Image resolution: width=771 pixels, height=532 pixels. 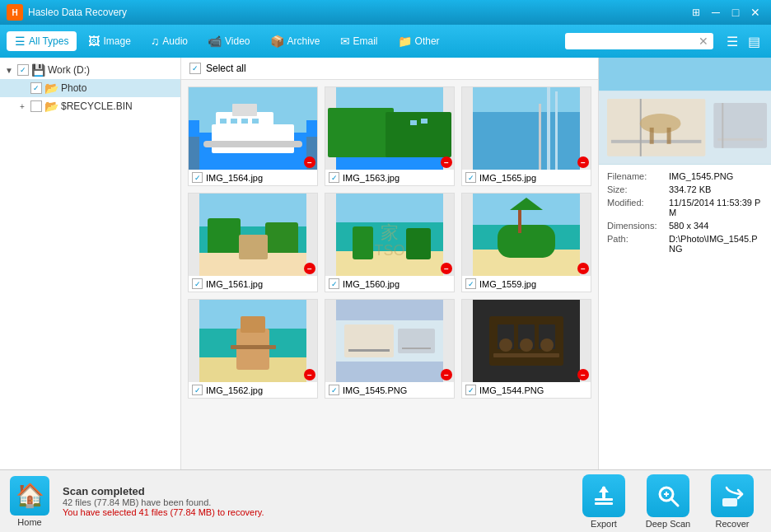 I want to click on search-clear-icon: ✕, so click(x=703, y=41).